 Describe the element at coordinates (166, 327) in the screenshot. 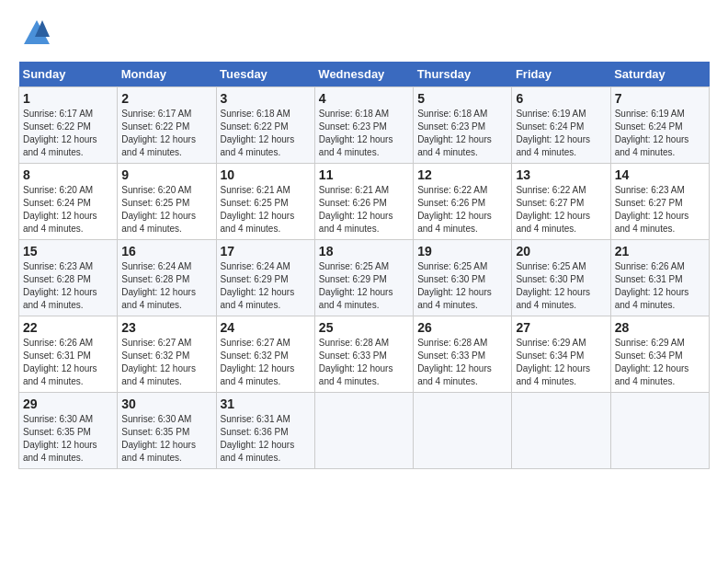

I see `day-number: 23` at that location.